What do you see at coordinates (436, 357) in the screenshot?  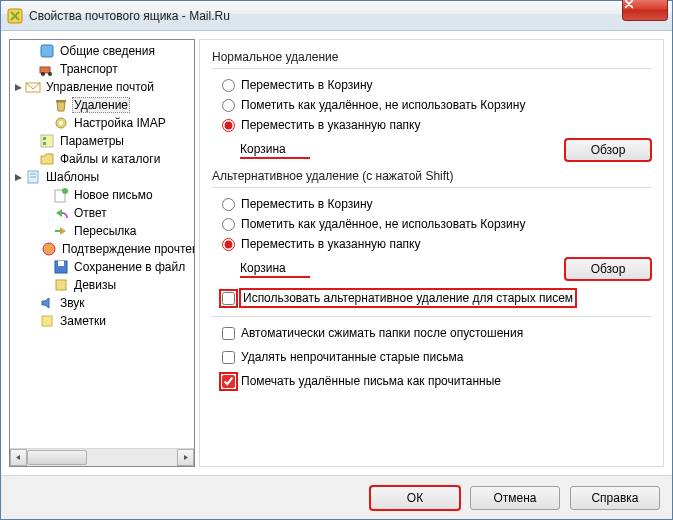 I see `check-del-unread: Удалять непрочитанные старые письма` at bounding box center [436, 357].